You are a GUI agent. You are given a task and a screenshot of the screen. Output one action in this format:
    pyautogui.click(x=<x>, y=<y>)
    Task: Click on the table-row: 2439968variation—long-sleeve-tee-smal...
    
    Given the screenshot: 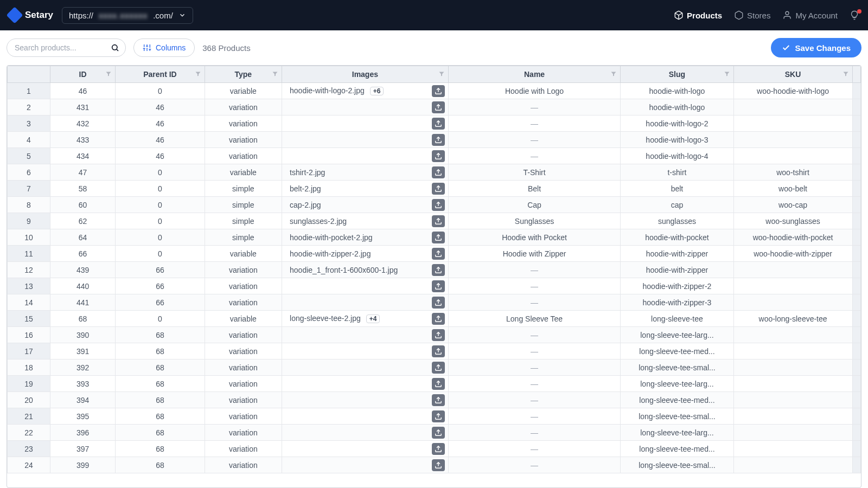 What is the action you would take?
    pyautogui.click(x=434, y=465)
    